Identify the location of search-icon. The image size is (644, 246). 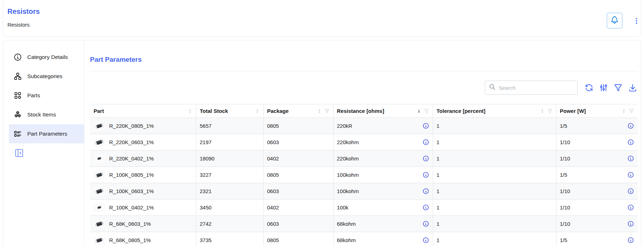
(492, 88).